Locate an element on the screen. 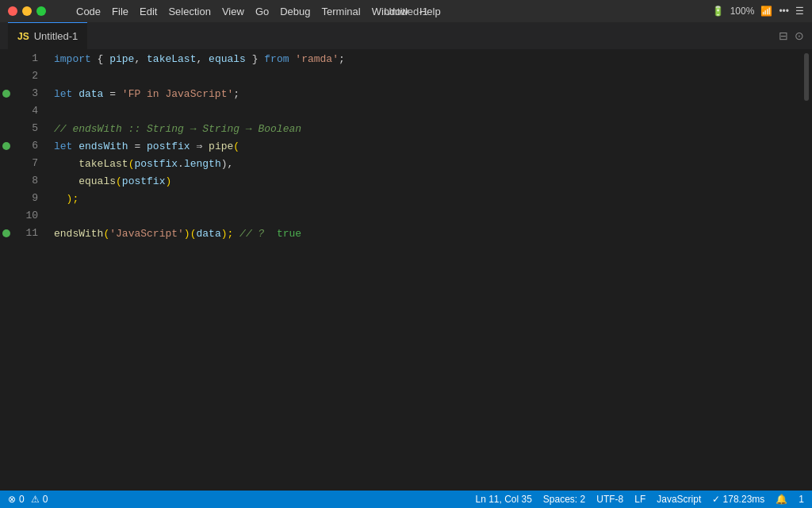 This screenshot has width=812, height=508. token: import is located at coordinates (73, 59).